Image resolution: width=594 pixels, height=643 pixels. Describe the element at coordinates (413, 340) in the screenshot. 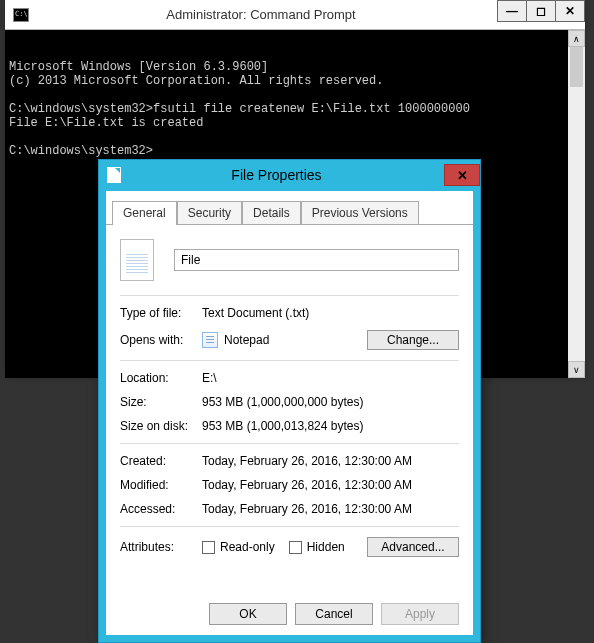

I see `change-button: Change...` at that location.